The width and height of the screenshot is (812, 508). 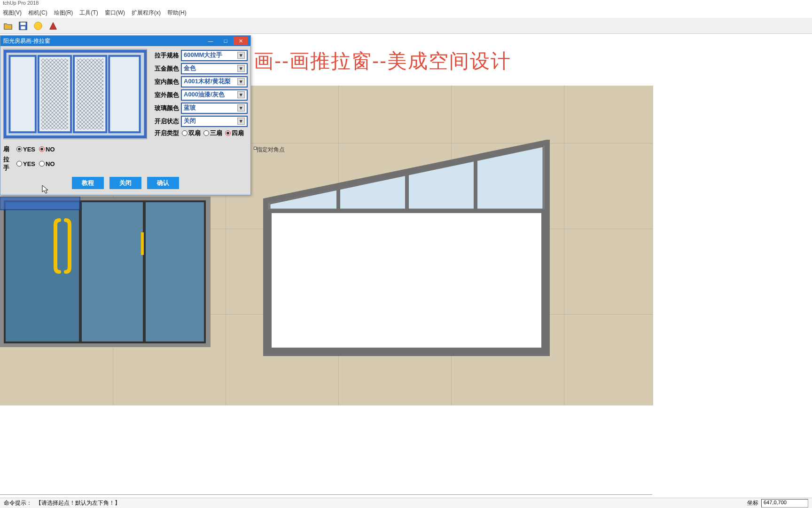 I want to click on dialog-title: 阳光房易画-推拉窗, so click(x=27, y=41).